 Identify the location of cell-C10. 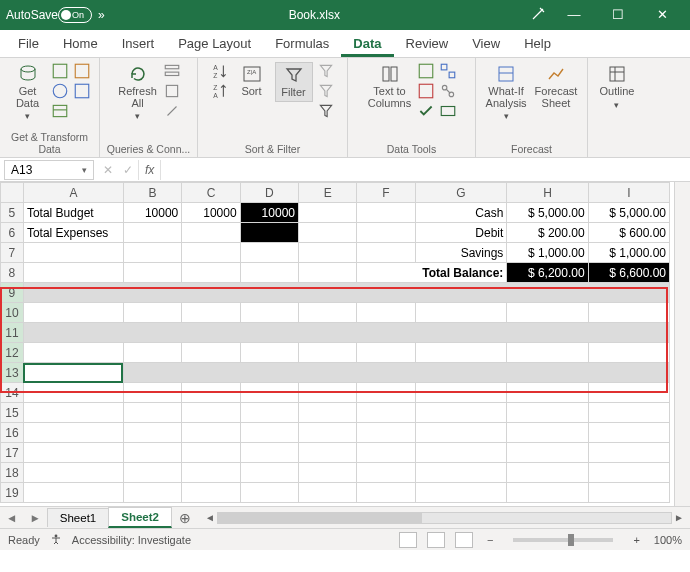
(211, 313).